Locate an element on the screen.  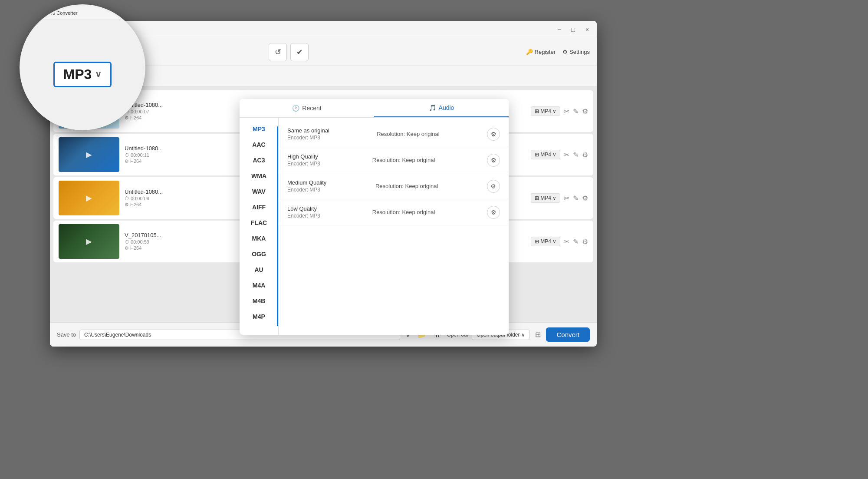
chevron-down-icon: ∨ is located at coordinates (523, 335).